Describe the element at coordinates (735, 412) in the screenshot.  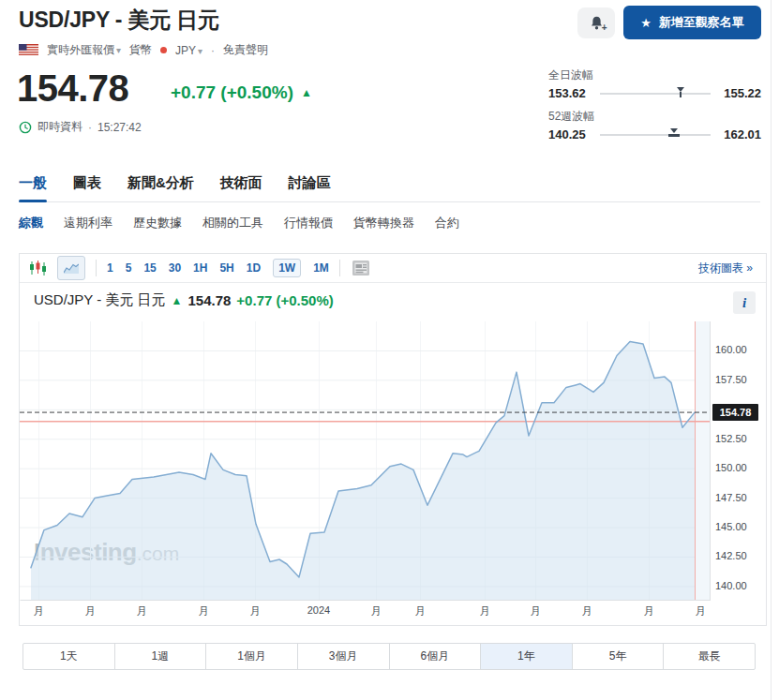
I see `current-price-badge: 154.78` at that location.